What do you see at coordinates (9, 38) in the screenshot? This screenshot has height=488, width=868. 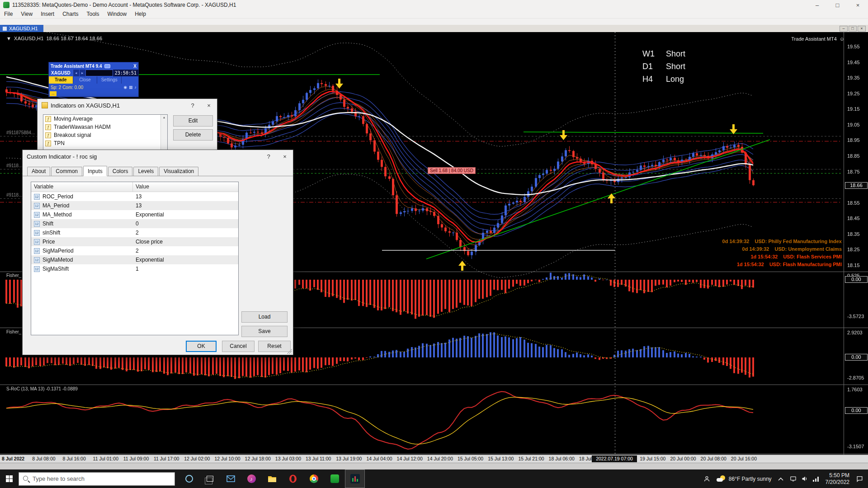 I see `symbol-dropdown-icon: ▼` at bounding box center [9, 38].